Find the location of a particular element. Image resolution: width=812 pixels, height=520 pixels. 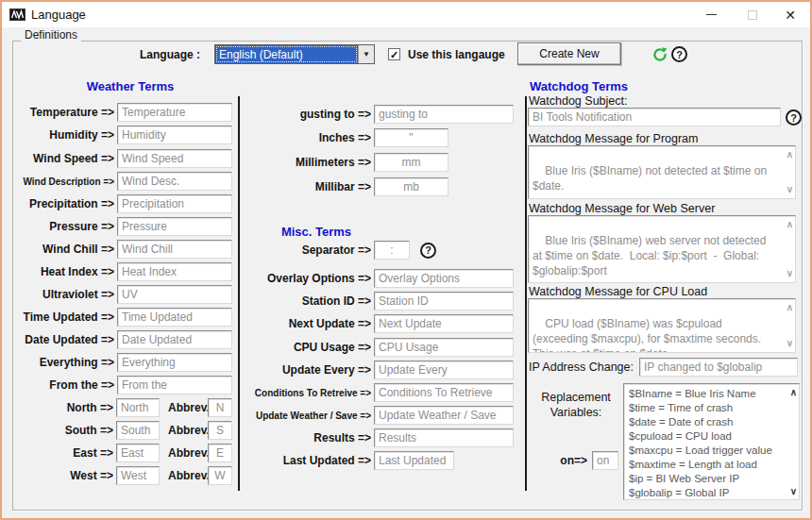

temperature-input is located at coordinates (175, 112).